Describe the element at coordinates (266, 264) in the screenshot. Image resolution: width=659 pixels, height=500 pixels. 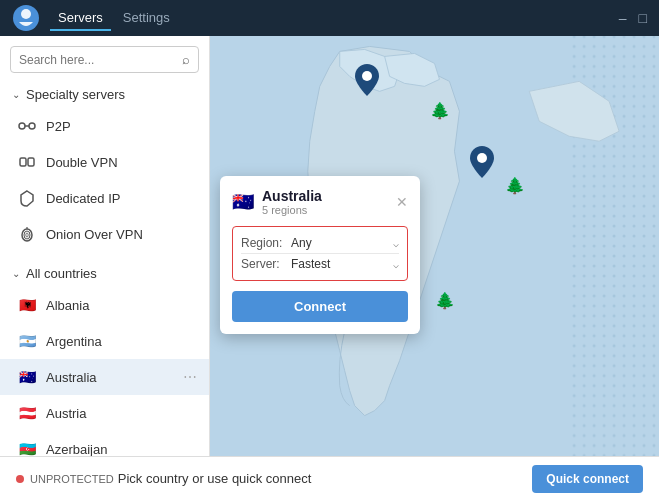
I see `server-label: Server:` at that location.